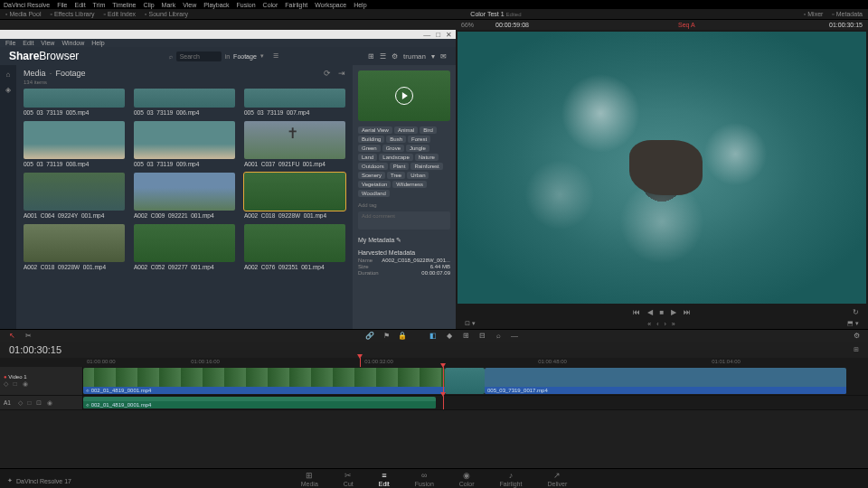 This screenshot has width=868, height=488. I want to click on tool-effects-library: ▫ Effects Library, so click(72, 14).